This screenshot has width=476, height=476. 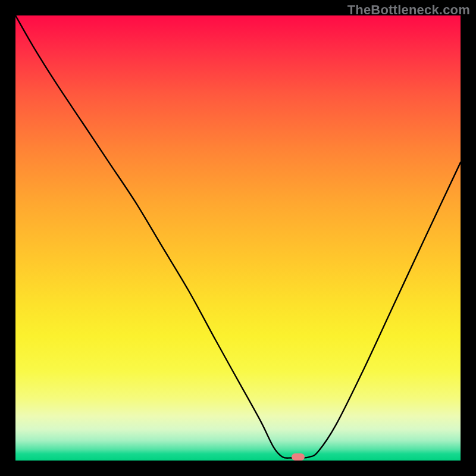 I want to click on watermark-label: TheBottleneck.com, so click(x=409, y=10).